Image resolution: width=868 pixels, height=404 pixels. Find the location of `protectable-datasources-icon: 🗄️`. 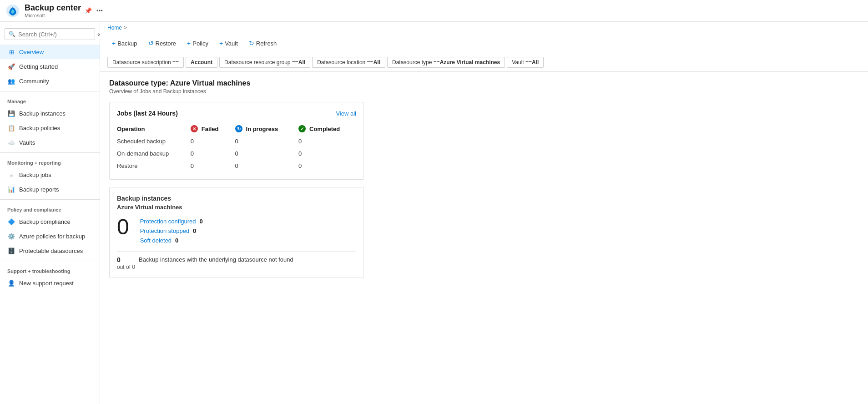

protectable-datasources-icon: 🗄️ is located at coordinates (11, 251).